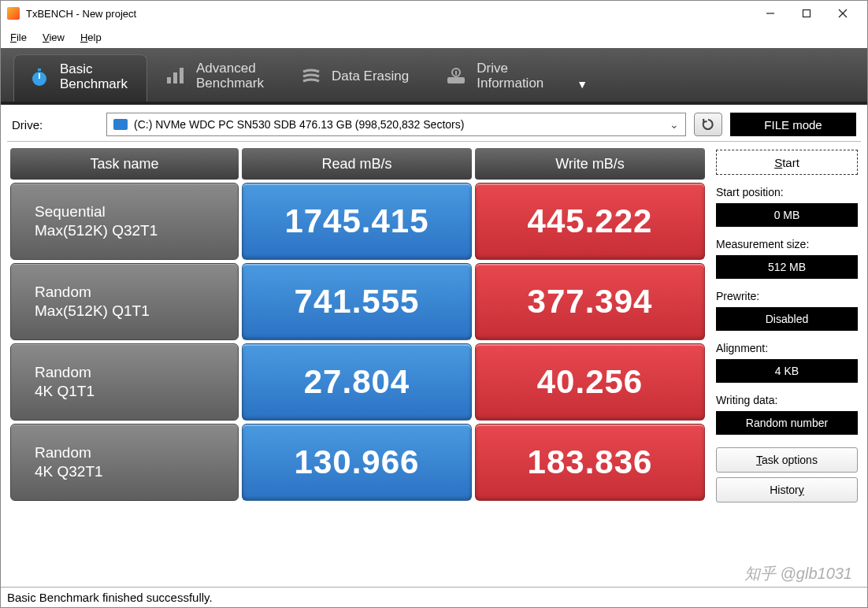 This screenshot has width=868, height=608. I want to click on app-icon, so click(13, 13).